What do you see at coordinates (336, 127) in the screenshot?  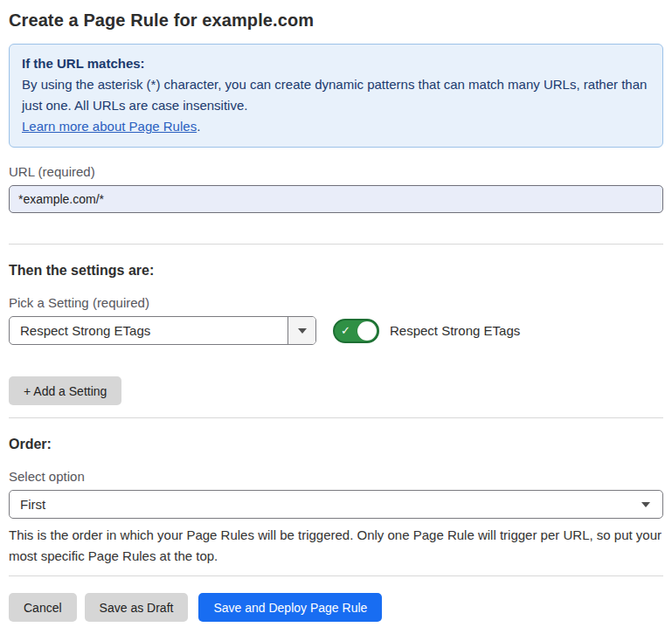 I see `info-box-link-line: Learn more about Page Rules.` at bounding box center [336, 127].